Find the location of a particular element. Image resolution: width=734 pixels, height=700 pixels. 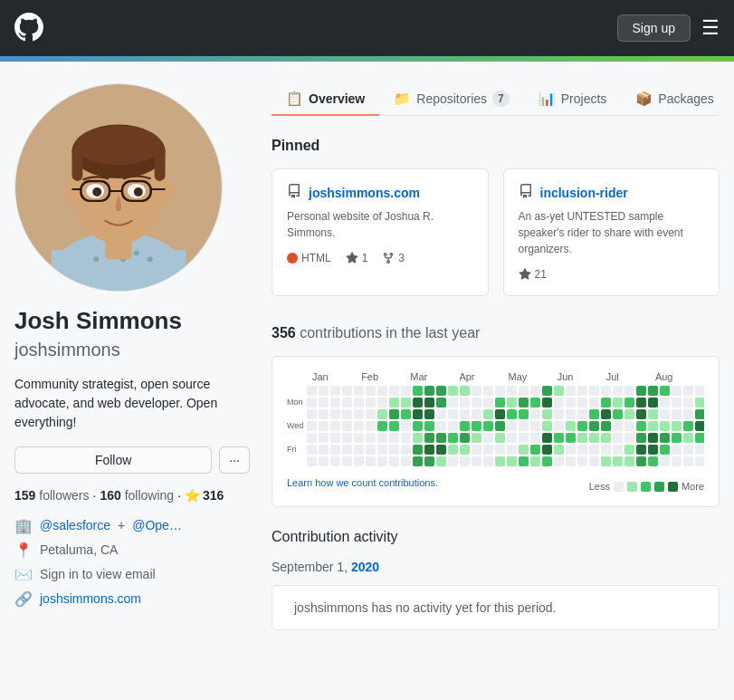

star-icon: ⭐ is located at coordinates (192, 495).